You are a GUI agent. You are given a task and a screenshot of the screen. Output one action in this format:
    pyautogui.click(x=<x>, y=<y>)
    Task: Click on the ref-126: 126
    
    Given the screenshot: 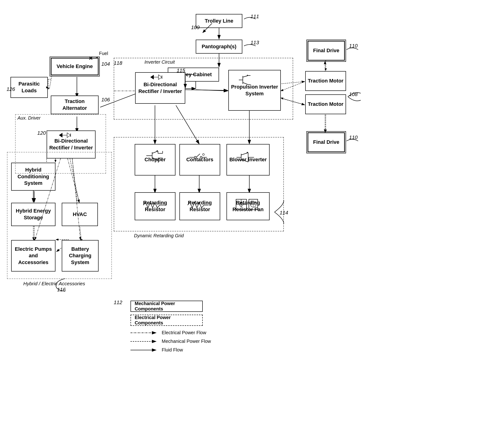 What is the action you would take?
    pyautogui.click(x=11, y=89)
    